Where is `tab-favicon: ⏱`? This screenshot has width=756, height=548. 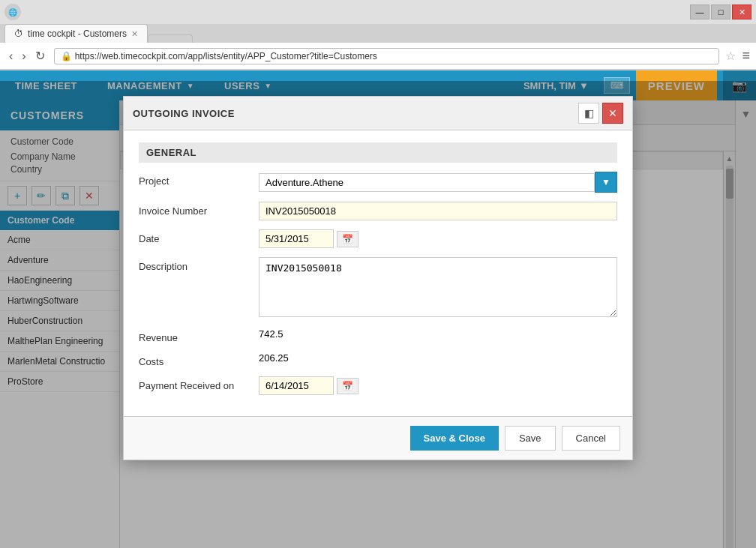 tab-favicon: ⏱ is located at coordinates (19, 34).